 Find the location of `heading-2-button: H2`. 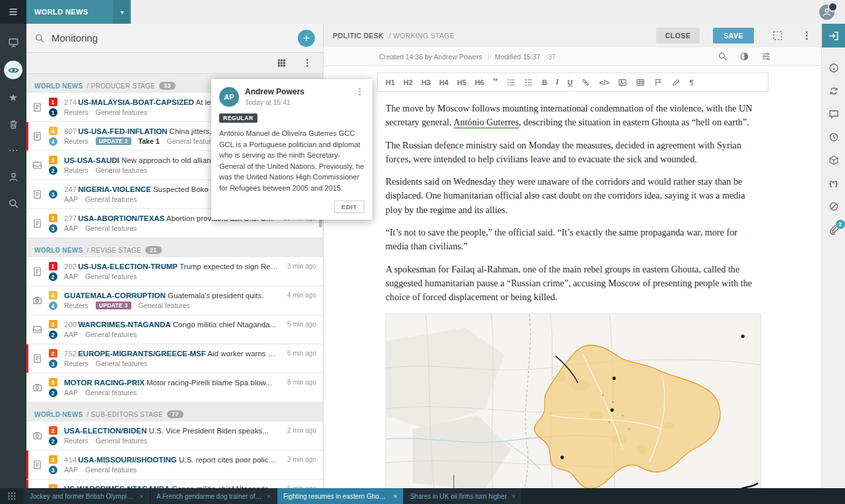

heading-2-button: H2 is located at coordinates (408, 82).